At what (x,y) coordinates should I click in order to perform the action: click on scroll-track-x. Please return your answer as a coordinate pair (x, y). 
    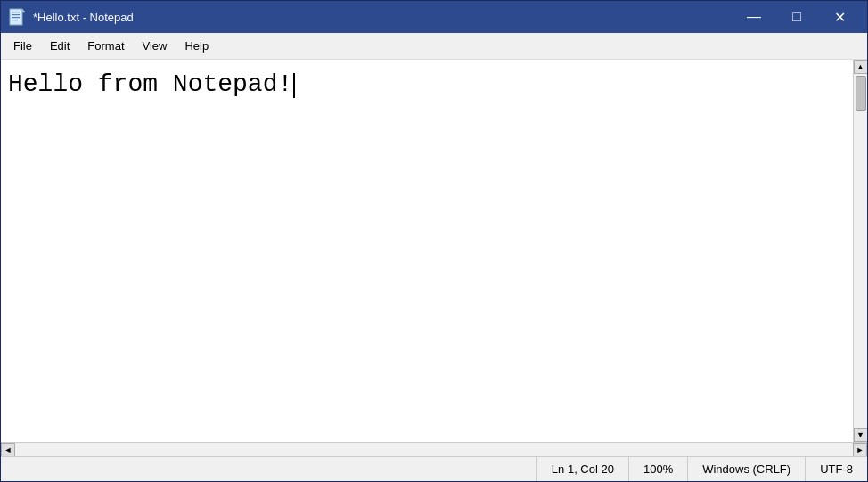
    Looking at the image, I should click on (434, 449).